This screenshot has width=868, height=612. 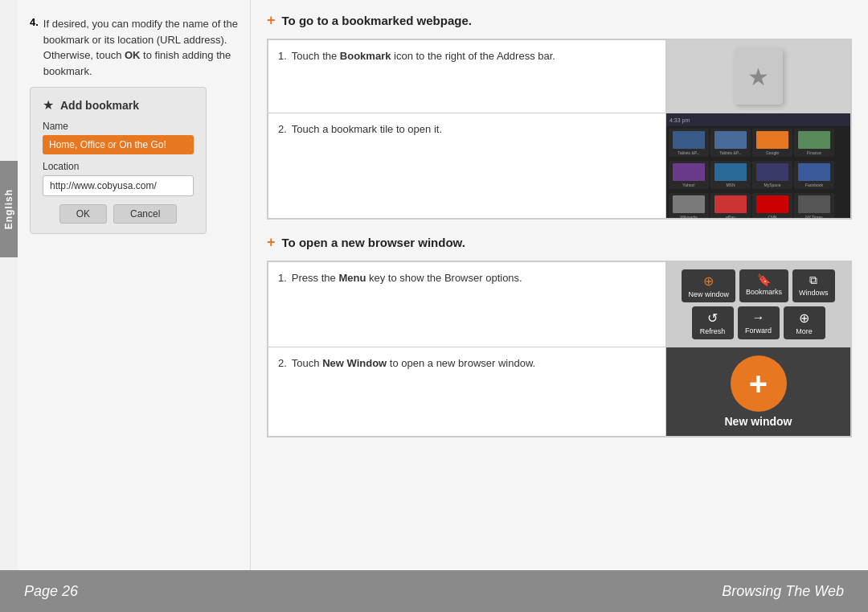 What do you see at coordinates (813, 293) in the screenshot?
I see `windows-label: Windows` at bounding box center [813, 293].